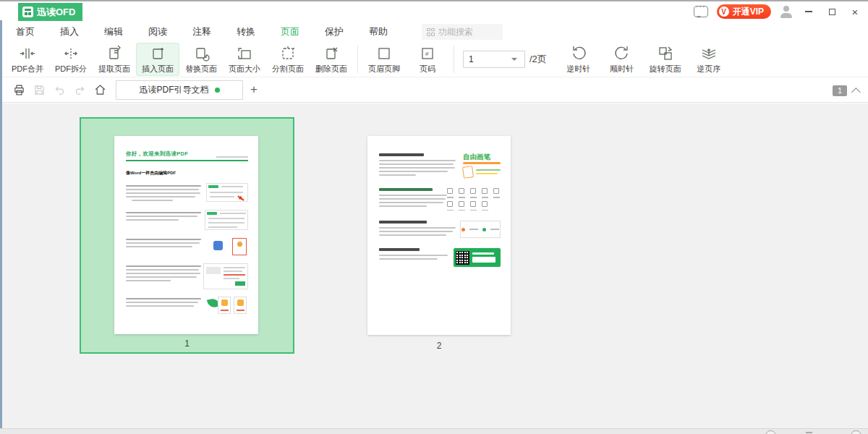 The width and height of the screenshot is (868, 434). Describe the element at coordinates (809, 12) in the screenshot. I see `minimize-button` at that location.